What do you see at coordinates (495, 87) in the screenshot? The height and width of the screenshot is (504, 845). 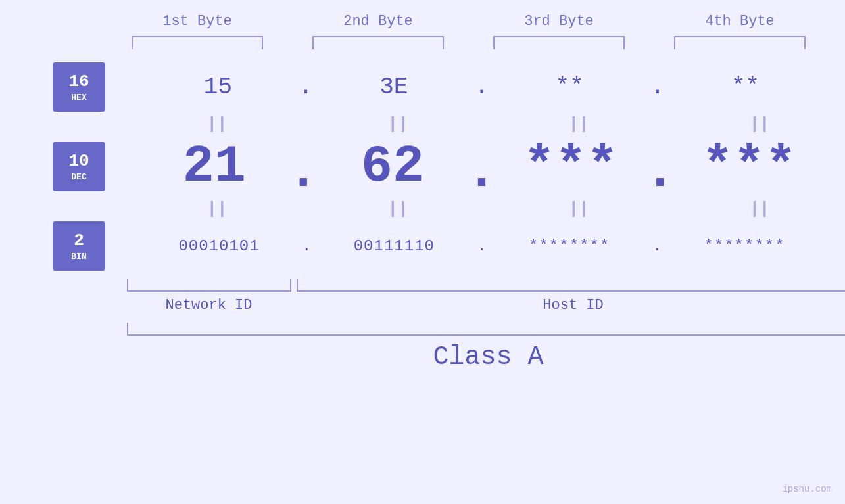 I see `hex-values: 15 . 3E . ** . **` at bounding box center [495, 87].